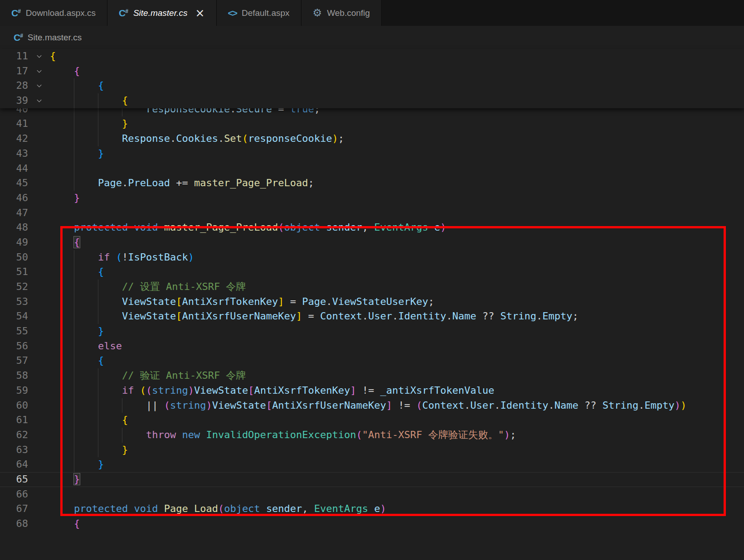 This screenshot has width=744, height=560. Describe the element at coordinates (372, 420) in the screenshot. I see `code-line: 61{` at that location.